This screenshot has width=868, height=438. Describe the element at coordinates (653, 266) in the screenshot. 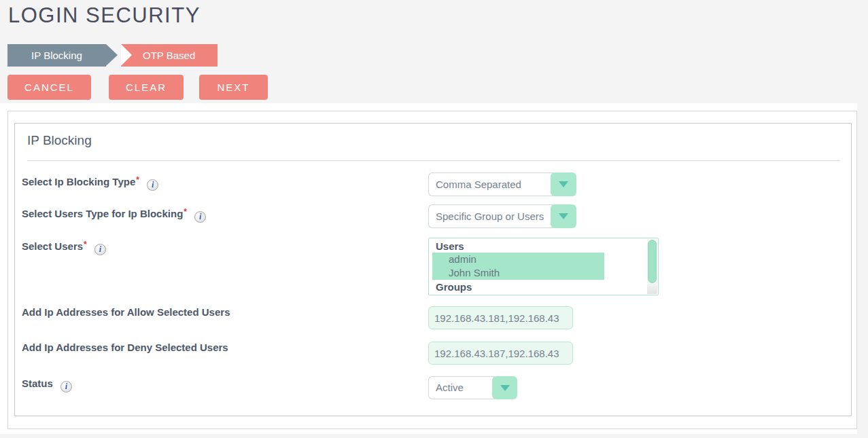

I see `listbox-scrollbar` at that location.